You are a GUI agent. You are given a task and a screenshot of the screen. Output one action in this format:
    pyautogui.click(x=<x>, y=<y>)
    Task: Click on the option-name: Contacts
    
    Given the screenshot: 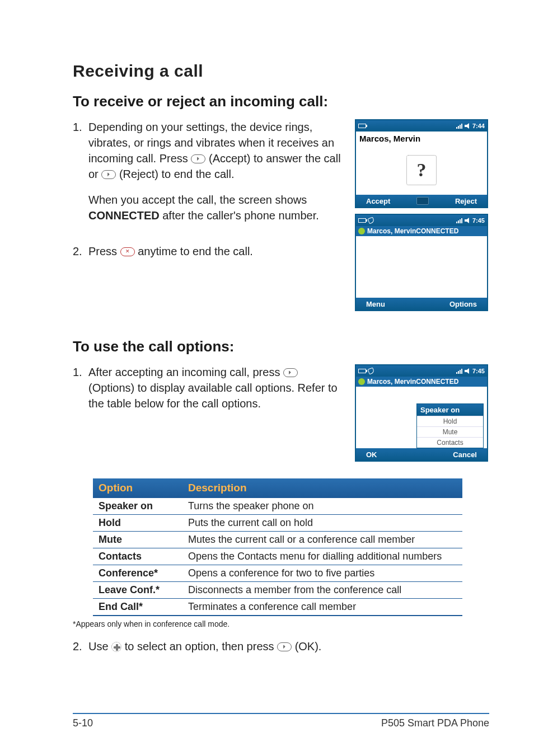 What is the action you would take?
    pyautogui.click(x=138, y=557)
    